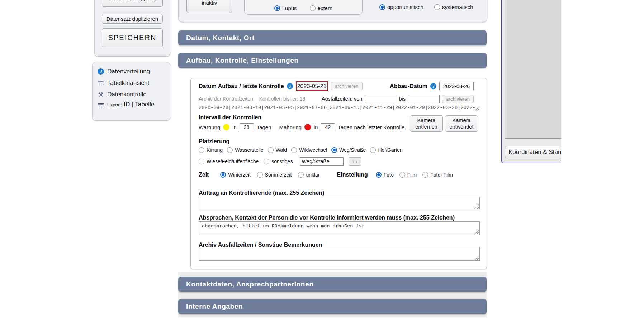 The width and height of the screenshot is (644, 323). What do you see at coordinates (339, 203) in the screenshot?
I see `auftrag-textarea` at bounding box center [339, 203].